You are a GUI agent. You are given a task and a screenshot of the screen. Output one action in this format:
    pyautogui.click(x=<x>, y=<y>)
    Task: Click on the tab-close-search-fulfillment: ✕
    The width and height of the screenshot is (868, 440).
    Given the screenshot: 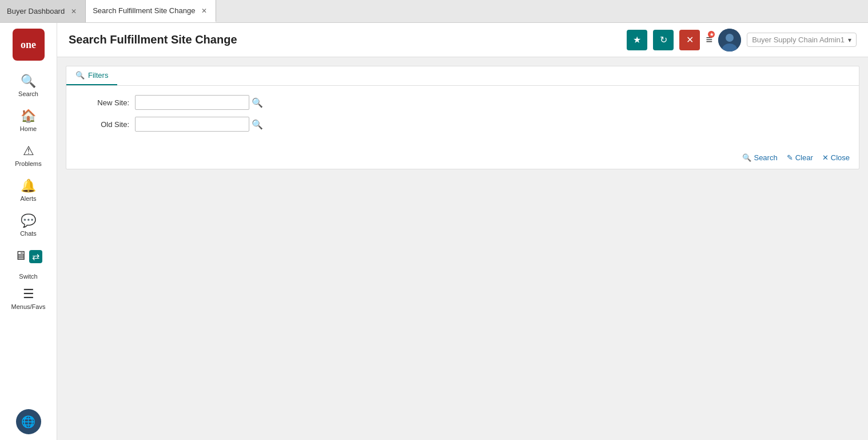 What is the action you would take?
    pyautogui.click(x=204, y=11)
    